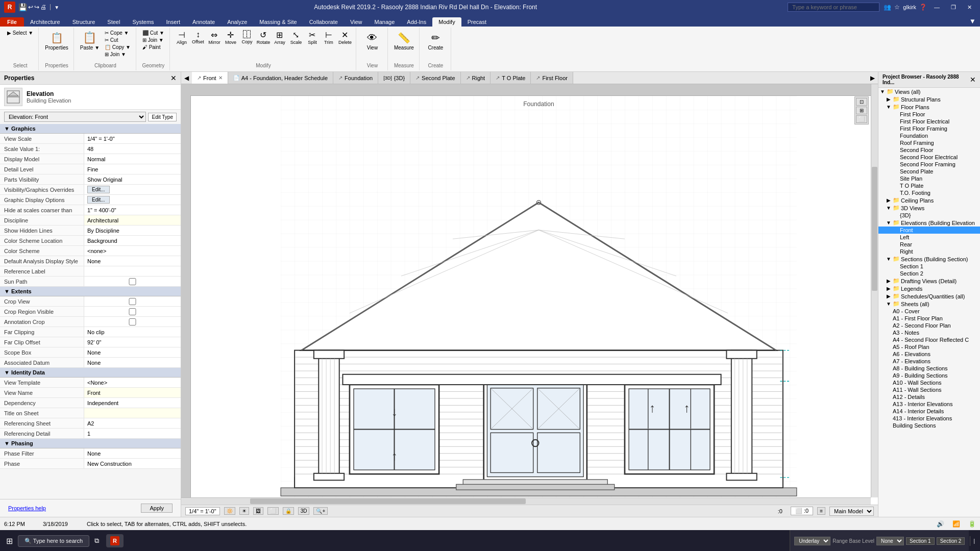  What do you see at coordinates (237, 22) in the screenshot?
I see `tab-analyze: Analyze` at bounding box center [237, 22].